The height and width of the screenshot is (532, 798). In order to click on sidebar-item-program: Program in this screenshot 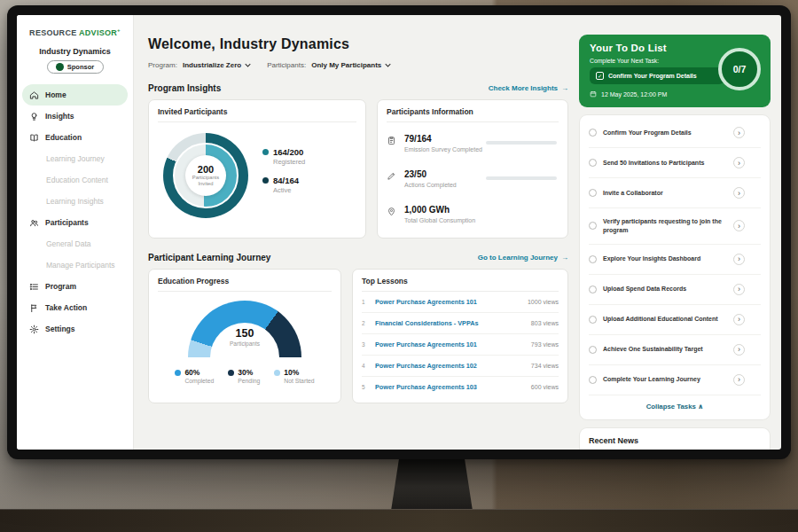, I will do `click(74, 286)`.